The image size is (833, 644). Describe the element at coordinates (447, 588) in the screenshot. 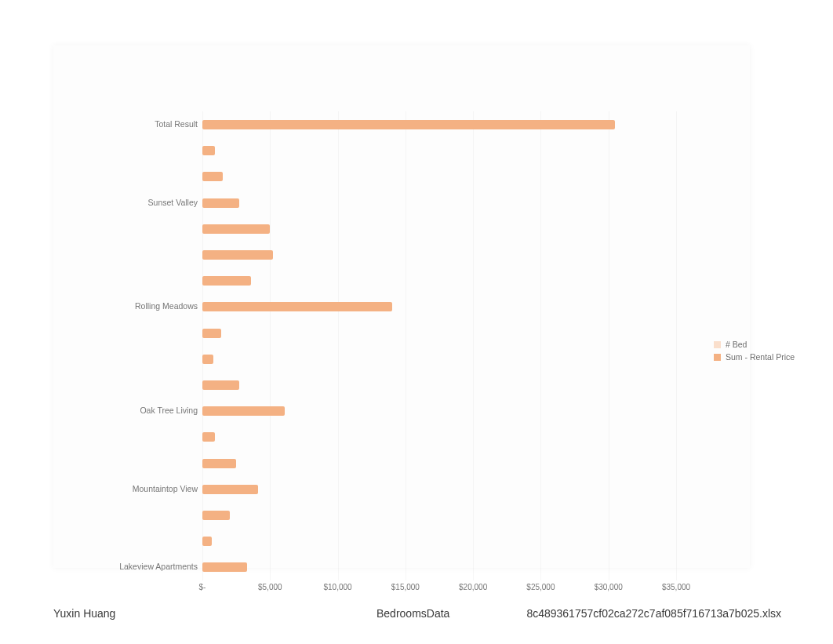

I see `x-axis: $-$5,000$10,000$15,000$20,000$25,000$30,…` at that location.